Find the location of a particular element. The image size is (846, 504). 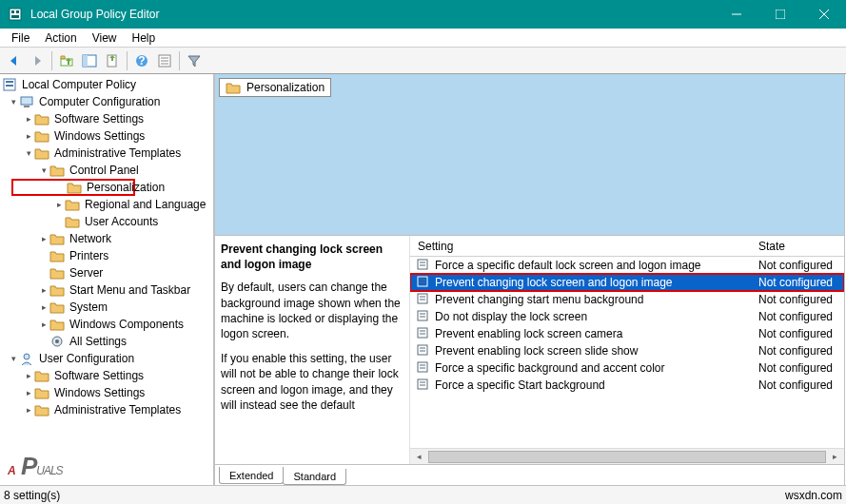

column-setting: Setting is located at coordinates (584, 246).